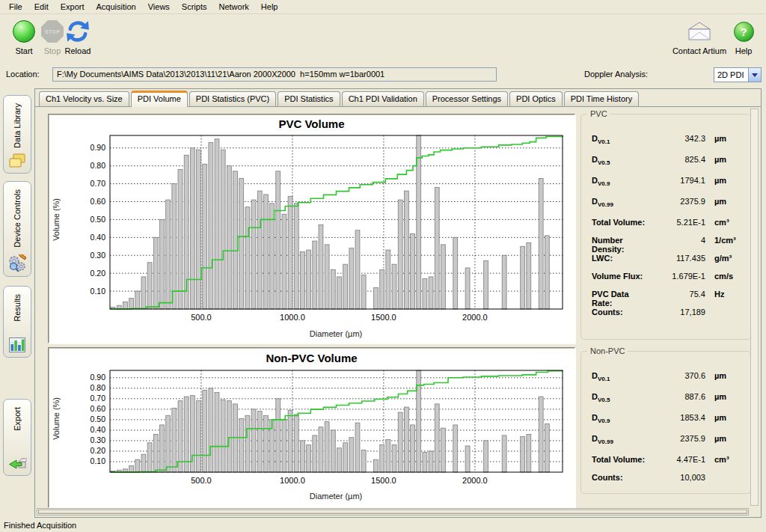 The image size is (766, 532). I want to click on stat-unit: g/m³, so click(724, 258).